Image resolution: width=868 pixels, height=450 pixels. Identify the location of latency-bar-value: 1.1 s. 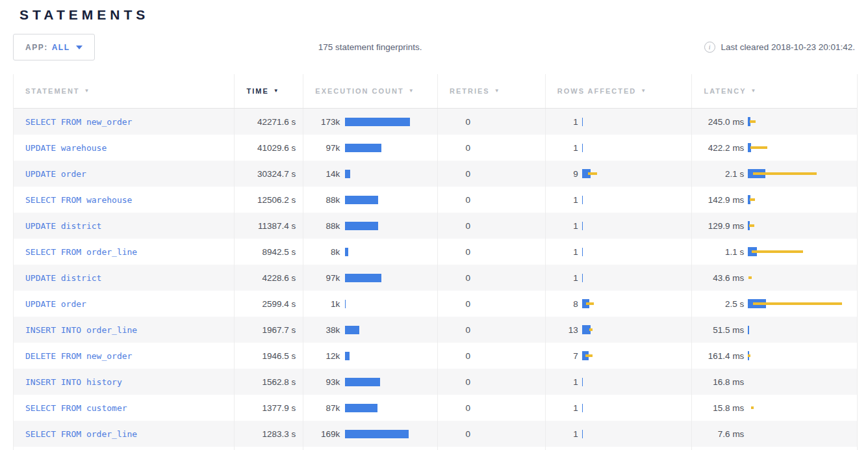
(718, 252).